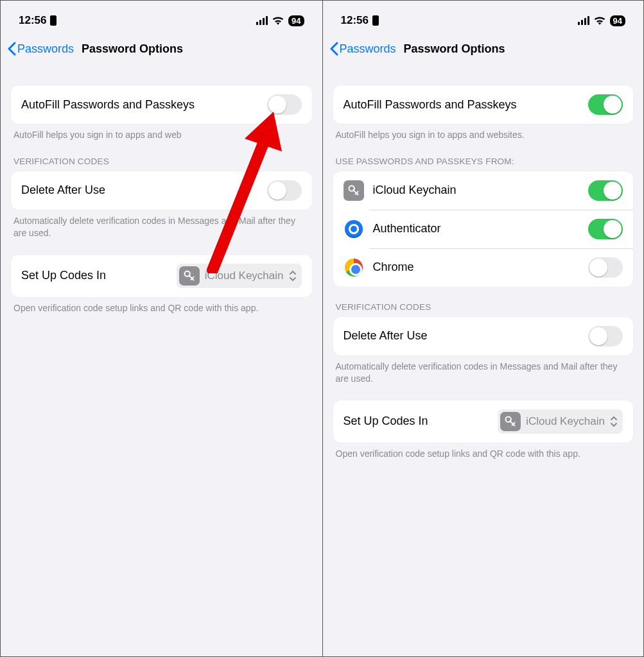  What do you see at coordinates (354, 268) in the screenshot?
I see `chrome-icon` at bounding box center [354, 268].